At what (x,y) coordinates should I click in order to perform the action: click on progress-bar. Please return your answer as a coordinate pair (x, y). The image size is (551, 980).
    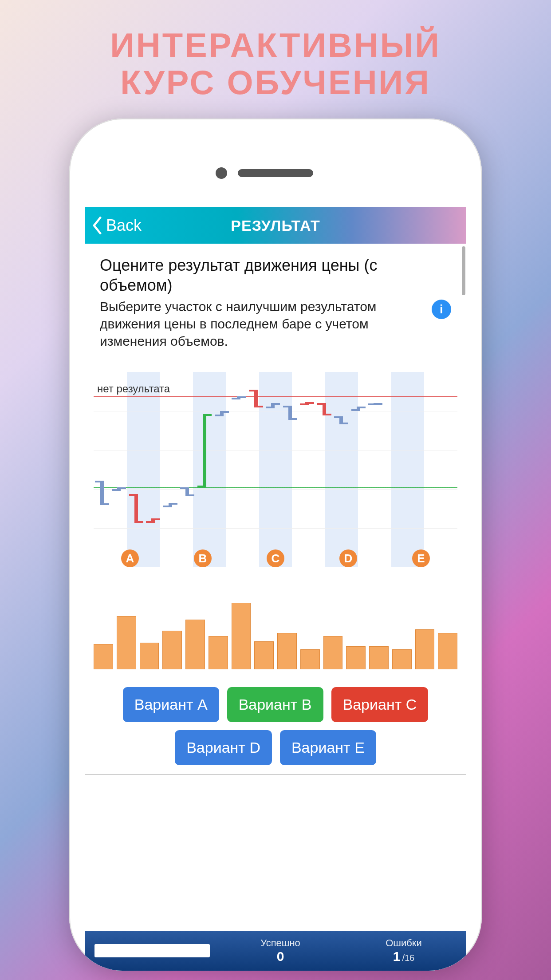
    Looking at the image, I should click on (152, 951).